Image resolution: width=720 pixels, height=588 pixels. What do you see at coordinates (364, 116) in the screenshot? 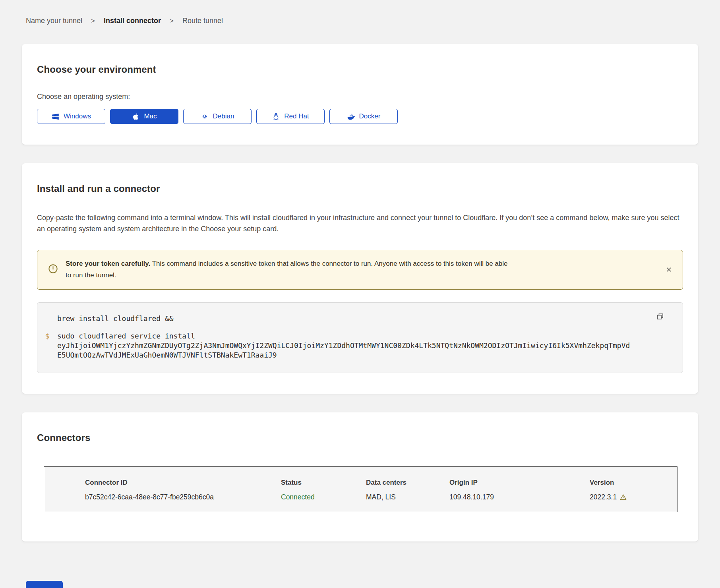
I see `os-button-docker: Docker` at bounding box center [364, 116].